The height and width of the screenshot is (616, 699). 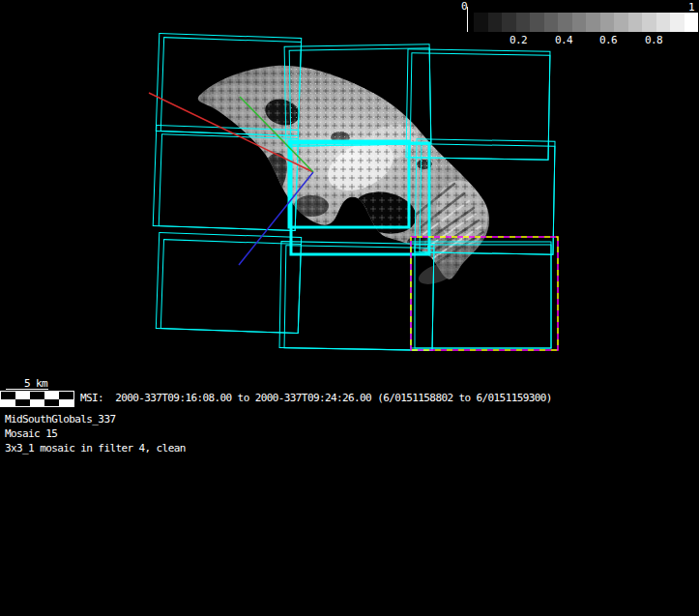 What do you see at coordinates (37, 398) in the screenshot?
I see `scalebar-checkerboard` at bounding box center [37, 398].